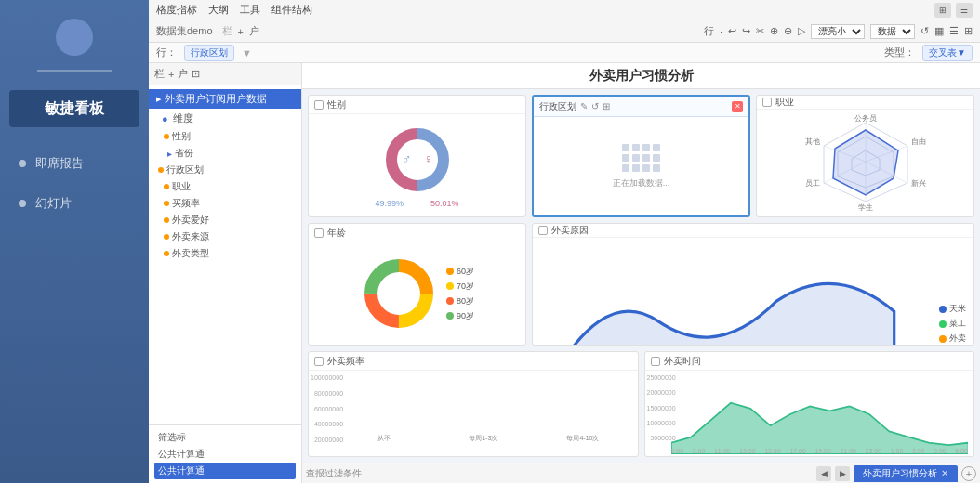  I want to click on sidebar-item-dashboard: 敏捷看板, so click(74, 109).